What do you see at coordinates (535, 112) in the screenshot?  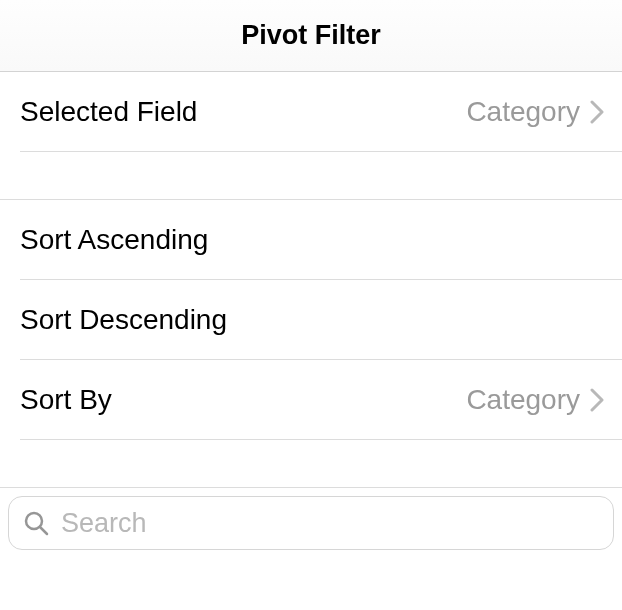 I see `selected-field-right: Category` at bounding box center [535, 112].